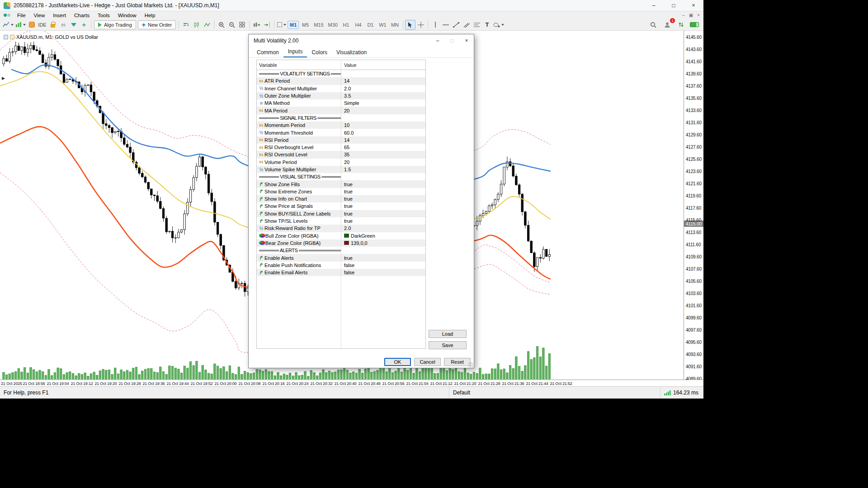 The width and height of the screenshot is (868, 488). What do you see at coordinates (306, 25) in the screenshot?
I see `timeframe-m5: M5` at bounding box center [306, 25].